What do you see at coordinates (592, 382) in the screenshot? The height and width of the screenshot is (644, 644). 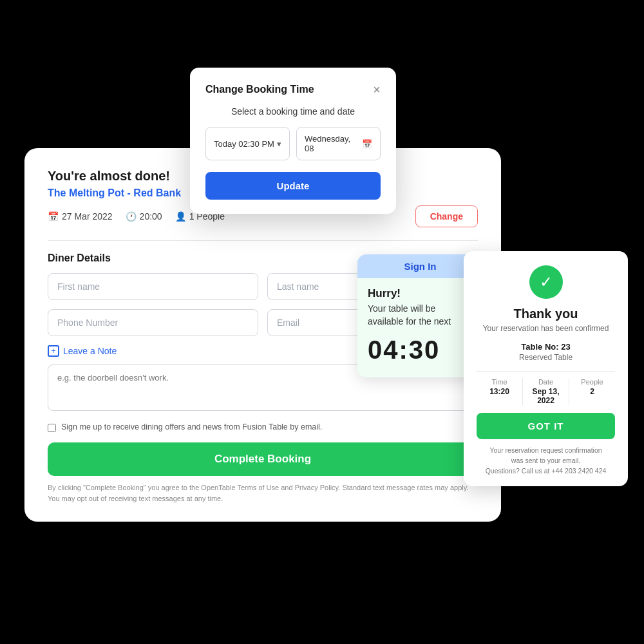 I see `people-detail-label: People` at bounding box center [592, 382].